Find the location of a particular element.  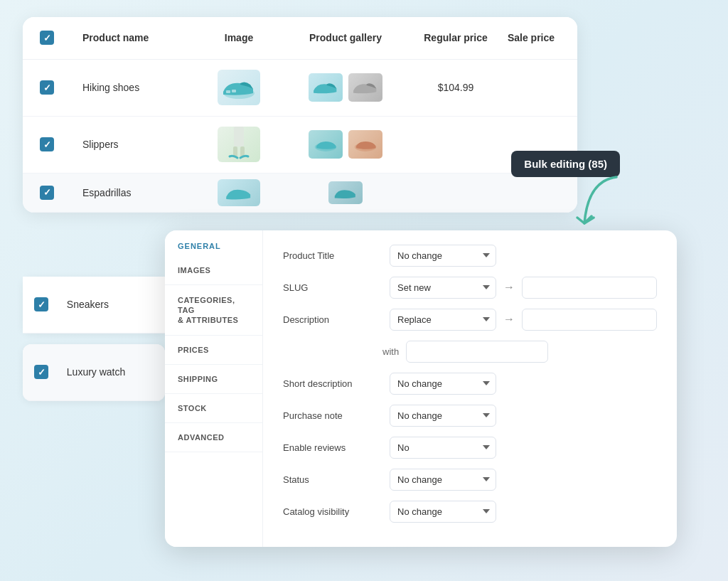

short-description-select: No change Set new Replace is located at coordinates (443, 384).